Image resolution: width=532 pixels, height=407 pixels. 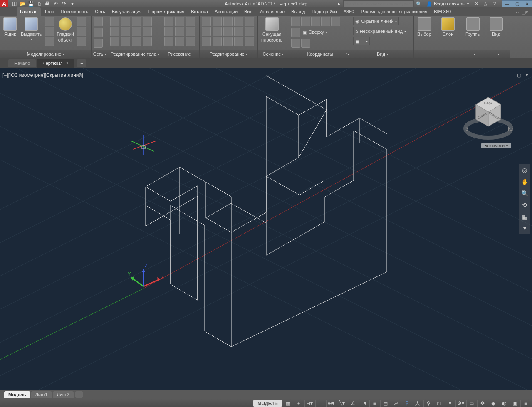 I want to click on tab-start: Начало, so click(x=22, y=63).